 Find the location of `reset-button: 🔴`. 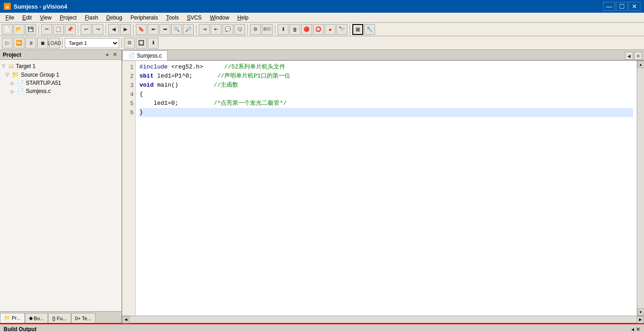

reset-button: 🔴 is located at coordinates (307, 29).